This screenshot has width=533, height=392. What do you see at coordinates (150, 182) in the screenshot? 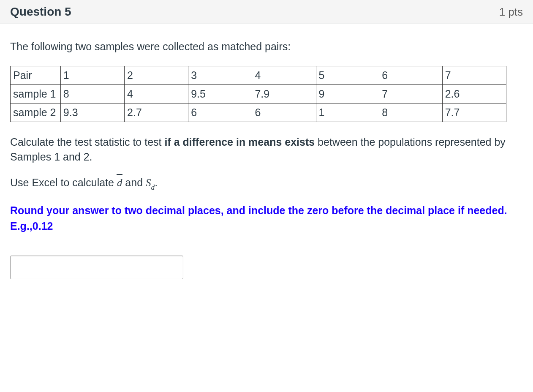
I see `sd-symbol: Sd` at bounding box center [150, 182].